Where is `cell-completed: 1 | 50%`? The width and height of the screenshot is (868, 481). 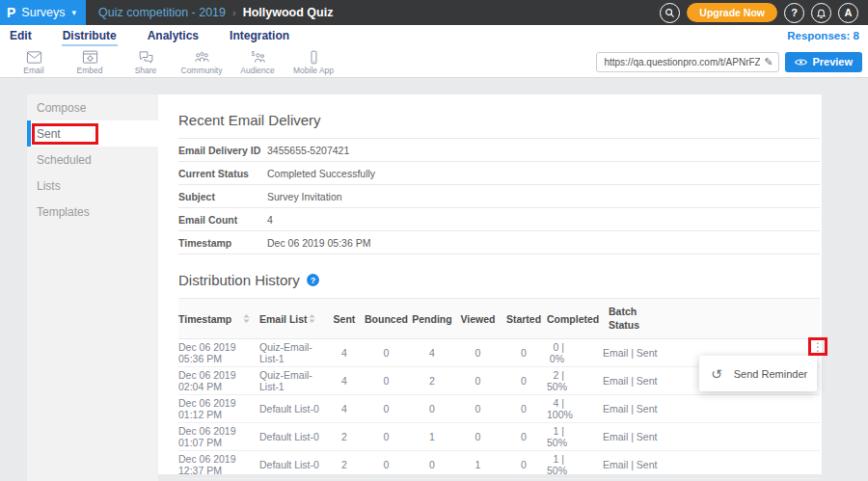
cell-completed: 1 | 50% is located at coordinates (574, 437).